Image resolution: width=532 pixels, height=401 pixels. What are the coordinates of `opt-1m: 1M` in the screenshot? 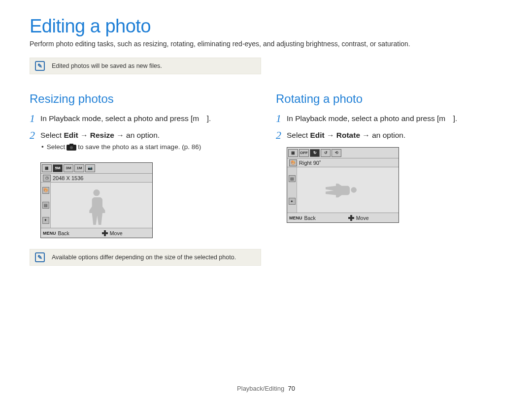 It's located at (79, 168).